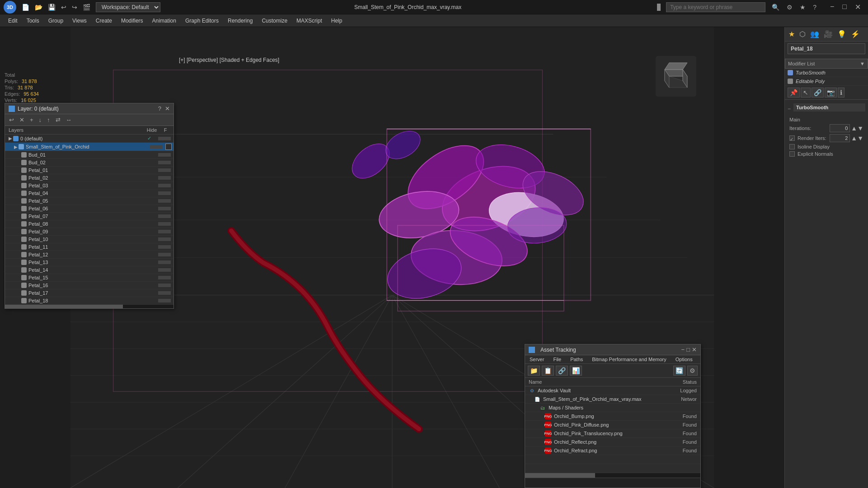 The height and width of the screenshot is (488, 868). I want to click on layer-item: Petal_18, so click(89, 301).